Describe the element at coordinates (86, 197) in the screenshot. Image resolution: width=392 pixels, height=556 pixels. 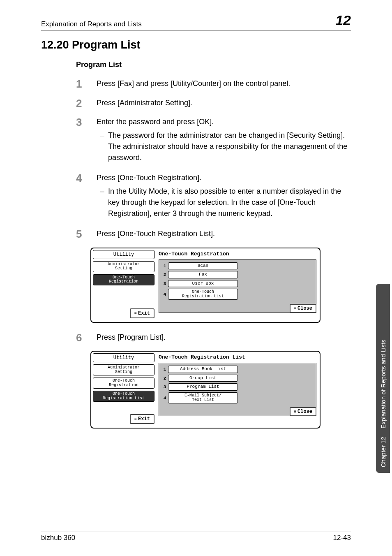
I see `step-number: 4` at that location.